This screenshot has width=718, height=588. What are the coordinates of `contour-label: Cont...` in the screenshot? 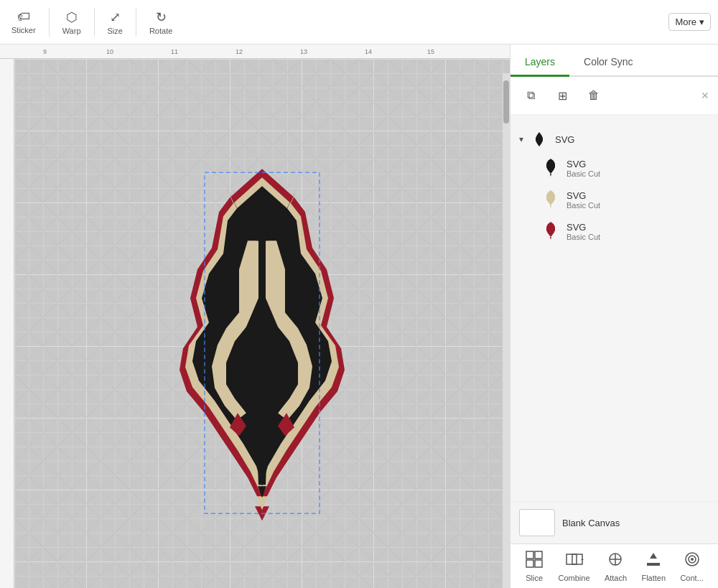 It's located at (691, 578).